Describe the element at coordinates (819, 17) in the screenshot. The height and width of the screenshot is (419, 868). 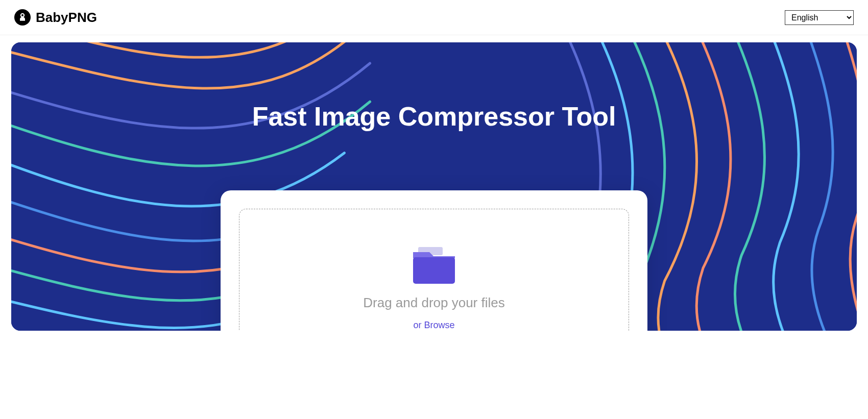
I see `language-select: English` at that location.